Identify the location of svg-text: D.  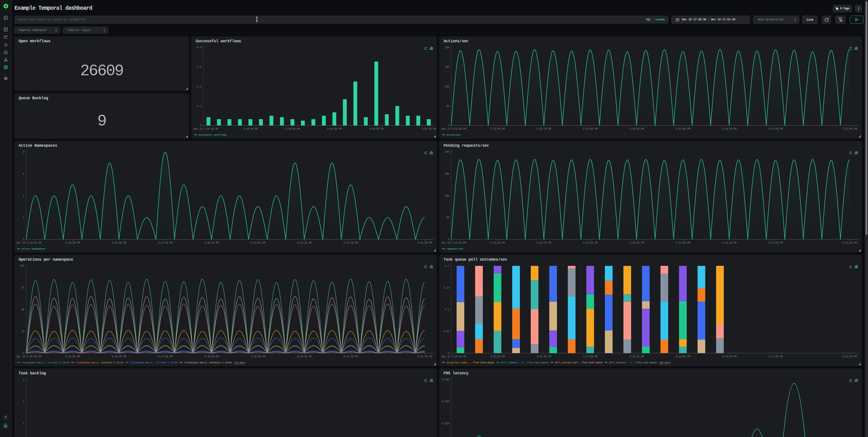
(5, 426).